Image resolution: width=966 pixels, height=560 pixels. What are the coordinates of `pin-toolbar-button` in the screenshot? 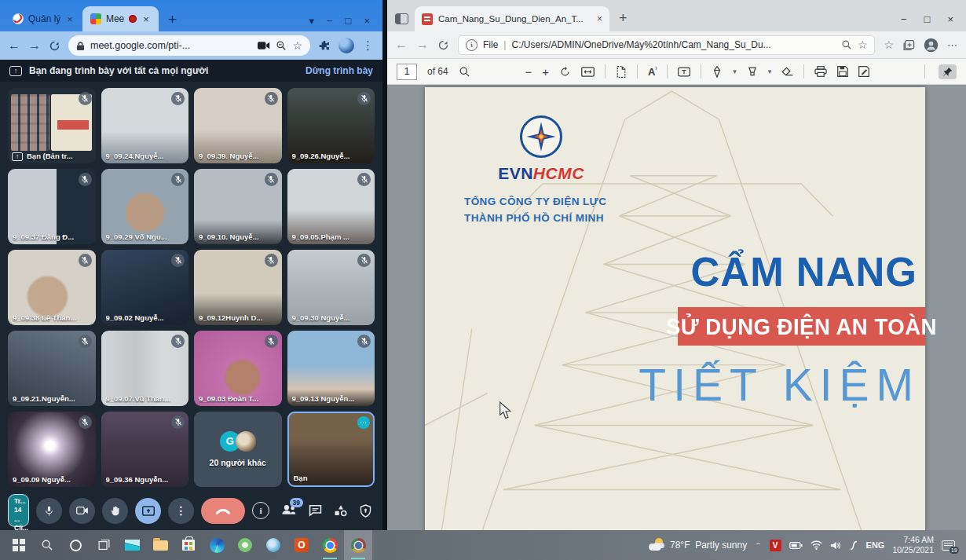 It's located at (947, 72).